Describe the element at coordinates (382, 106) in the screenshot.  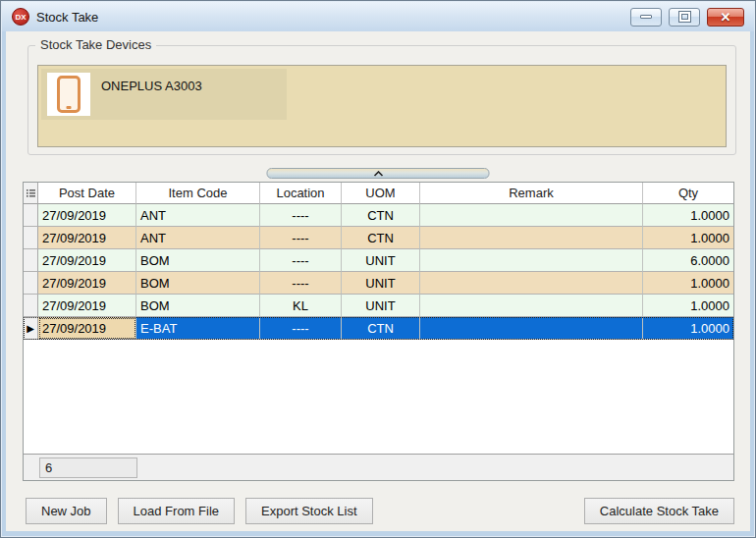
I see `device-list: ONEPLUS A3003` at that location.